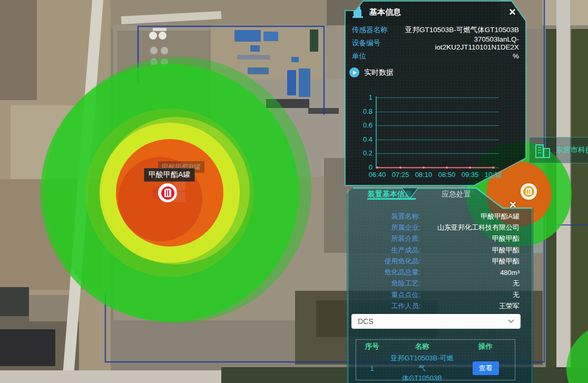 This screenshot has width=588, height=383. Describe the element at coordinates (387, 217) in the screenshot. I see `field-label: 装置名称:` at that location.